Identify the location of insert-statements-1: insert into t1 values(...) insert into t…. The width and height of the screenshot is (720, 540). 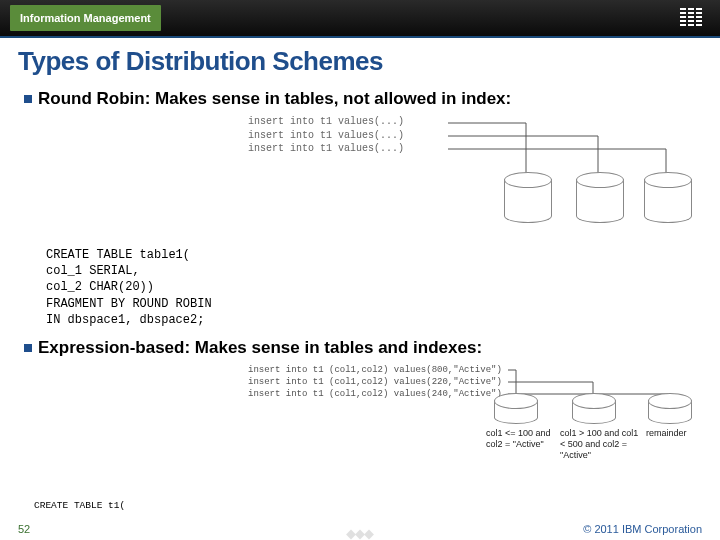
(326, 136).